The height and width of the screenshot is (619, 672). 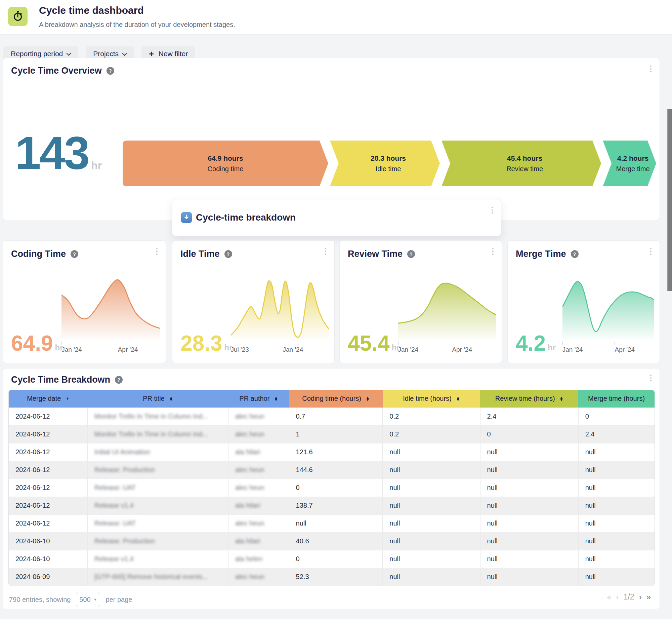 What do you see at coordinates (431, 399) in the screenshot?
I see `column-header-idle-time-hours-: Idle time (hours)▲▼` at bounding box center [431, 399].